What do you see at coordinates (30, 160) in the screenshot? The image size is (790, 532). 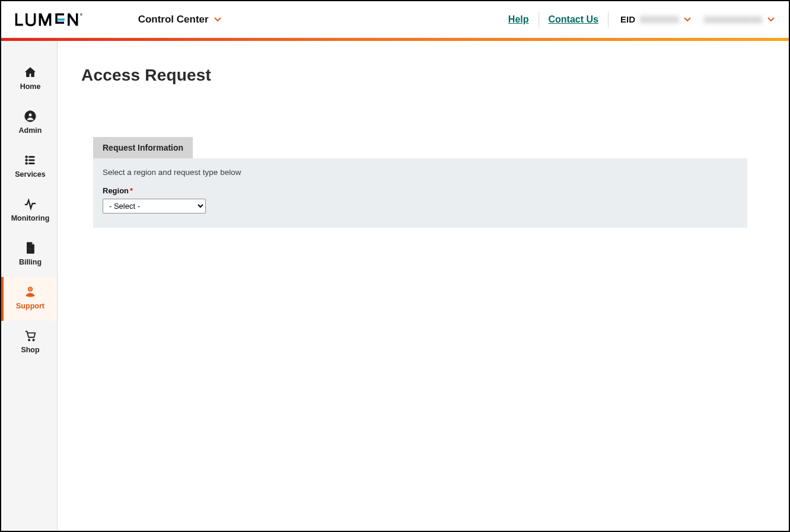 I see `list-icon` at bounding box center [30, 160].